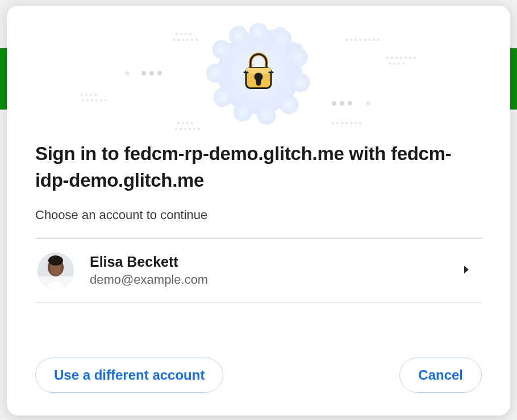 The height and width of the screenshot is (420, 517). I want to click on button-row: Use a different account Cancel, so click(258, 362).